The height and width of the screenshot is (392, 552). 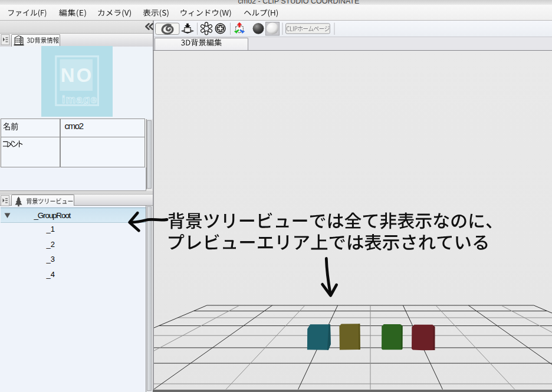 I want to click on svg-text: _GroupRoot, so click(x=52, y=216).